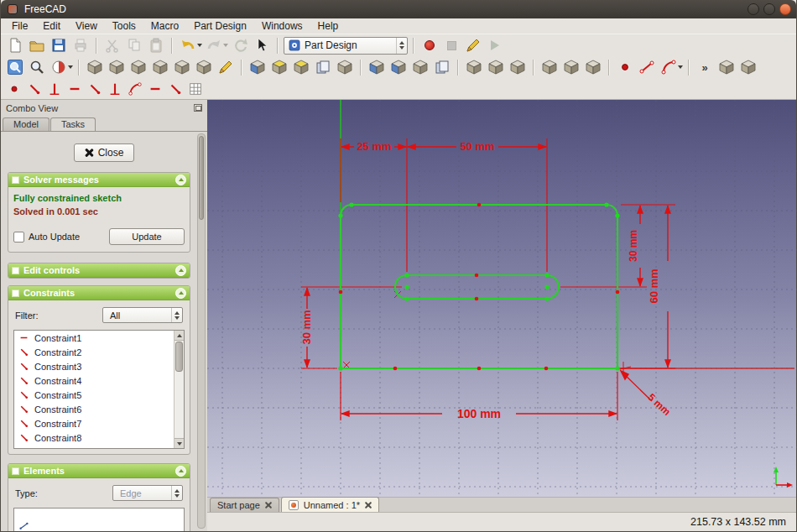 The width and height of the screenshot is (797, 532). Describe the element at coordinates (99, 337) in the screenshot. I see `constraint-list-item: Constraint1` at that location.